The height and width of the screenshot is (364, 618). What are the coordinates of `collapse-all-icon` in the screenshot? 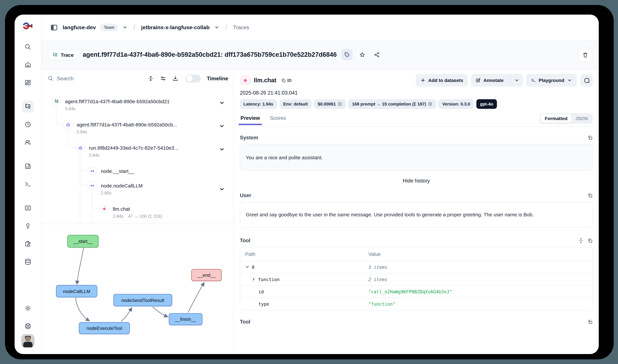 It's located at (151, 78).